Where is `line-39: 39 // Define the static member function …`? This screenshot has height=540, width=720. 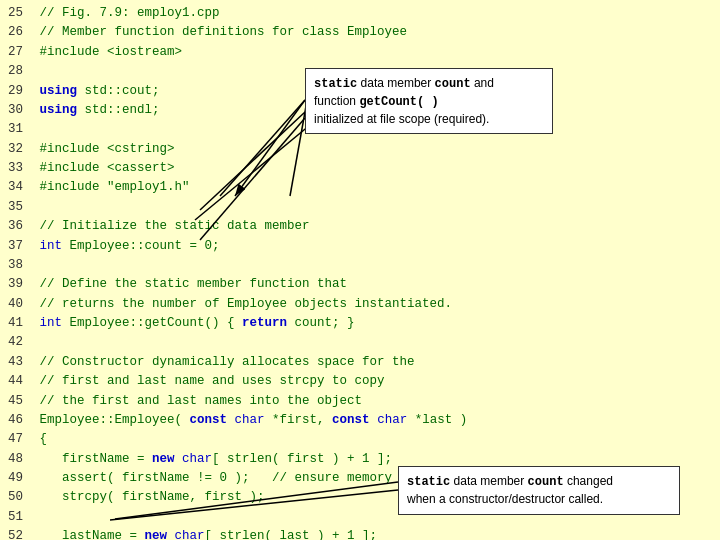 line-39: 39 // Define the static member function … is located at coordinates (360, 284).